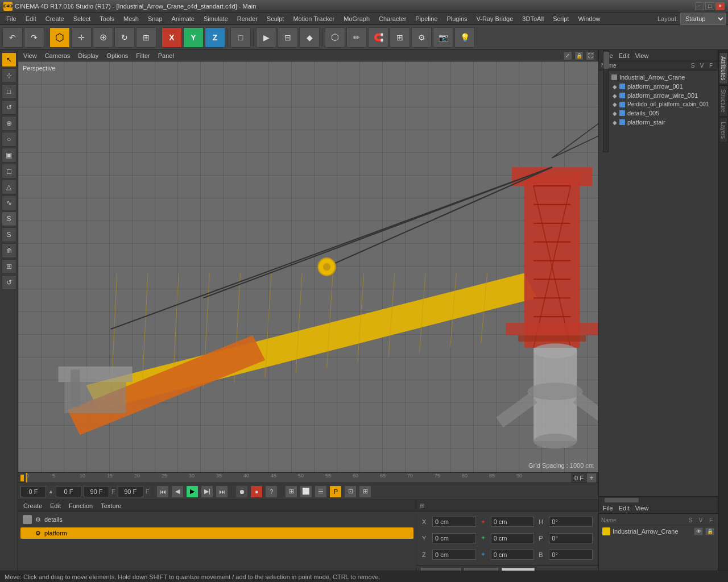 The image size is (728, 582). Describe the element at coordinates (723, 130) in the screenshot. I see `tab-layers: Layers` at that location.